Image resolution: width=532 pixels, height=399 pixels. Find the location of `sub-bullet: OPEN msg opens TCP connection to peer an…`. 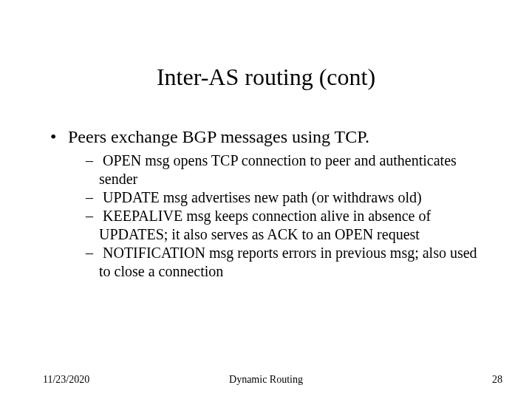

sub-bullet: OPEN msg opens TCP connection to peer an… is located at coordinates (287, 170).